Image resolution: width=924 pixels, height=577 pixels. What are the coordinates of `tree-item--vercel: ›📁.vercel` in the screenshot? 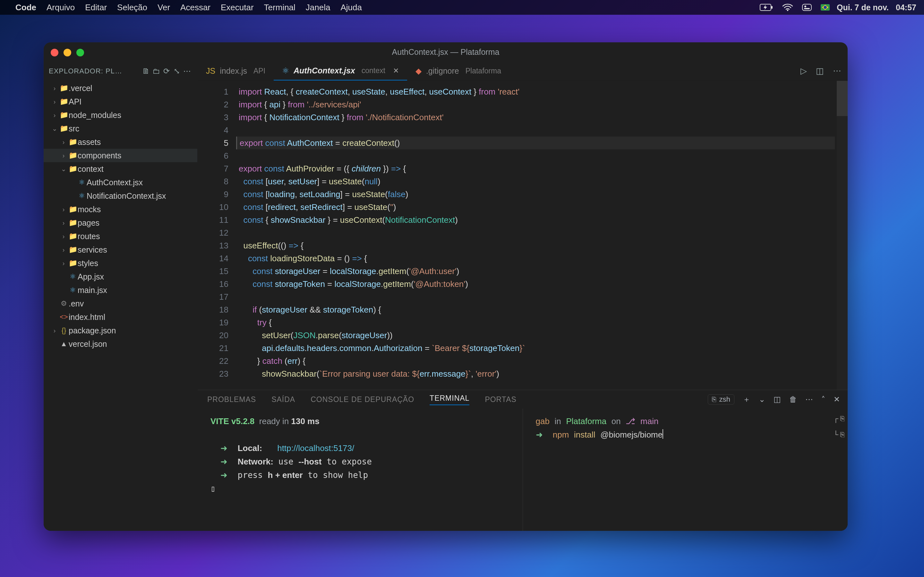 It's located at (121, 88).